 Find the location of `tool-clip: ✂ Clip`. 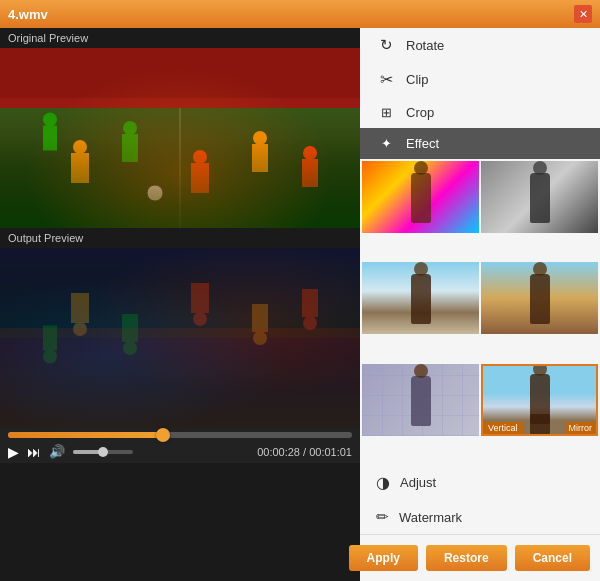

tool-clip: ✂ Clip is located at coordinates (480, 80).